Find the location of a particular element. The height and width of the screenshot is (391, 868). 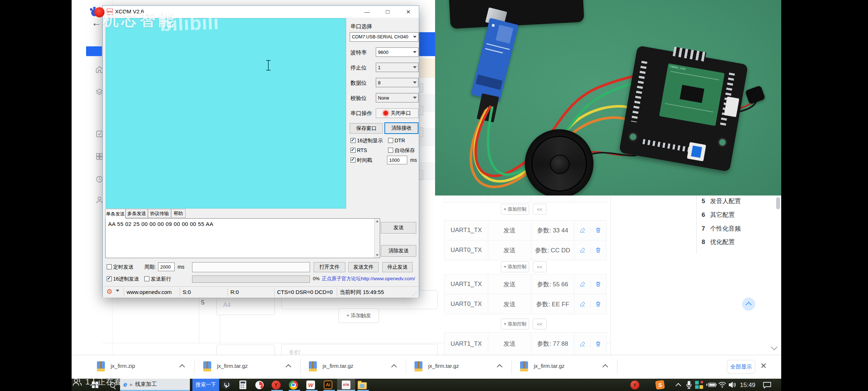

input-method-grid-icon is located at coordinates (699, 385).